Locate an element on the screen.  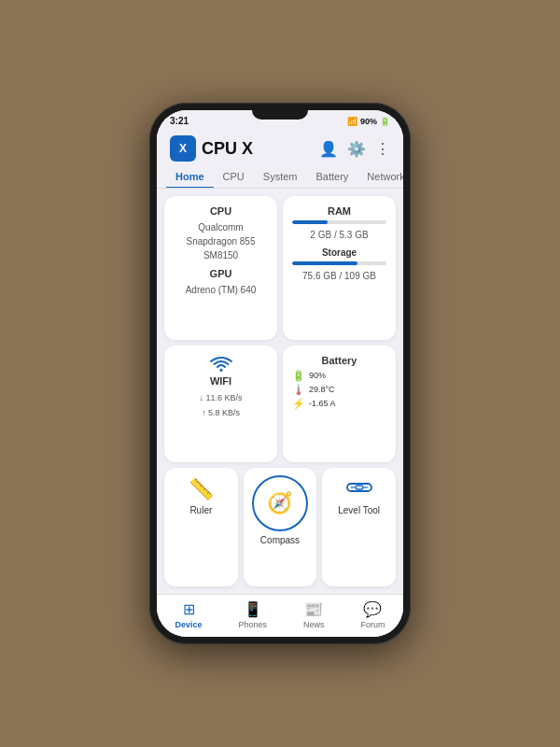
compass-icon: 🧭 is located at coordinates (280, 503).